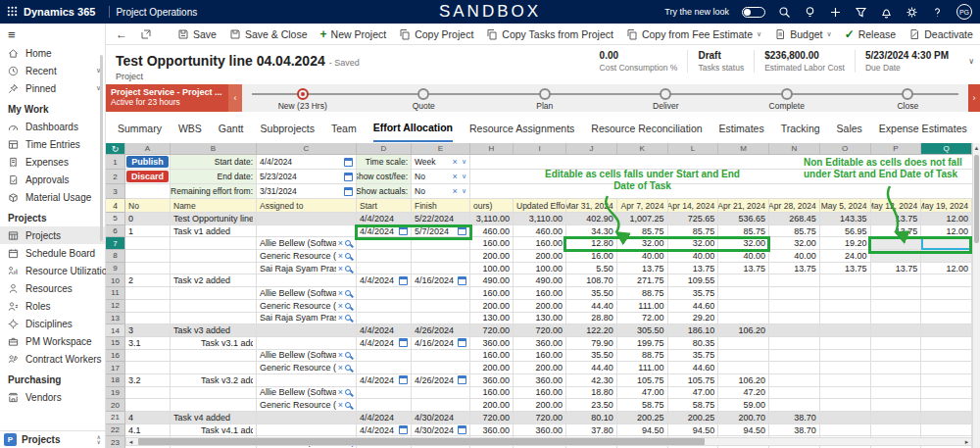  Describe the element at coordinates (549, 441) in the screenshot. I see `horizontal-scrollbar: ◂ ▸` at that location.